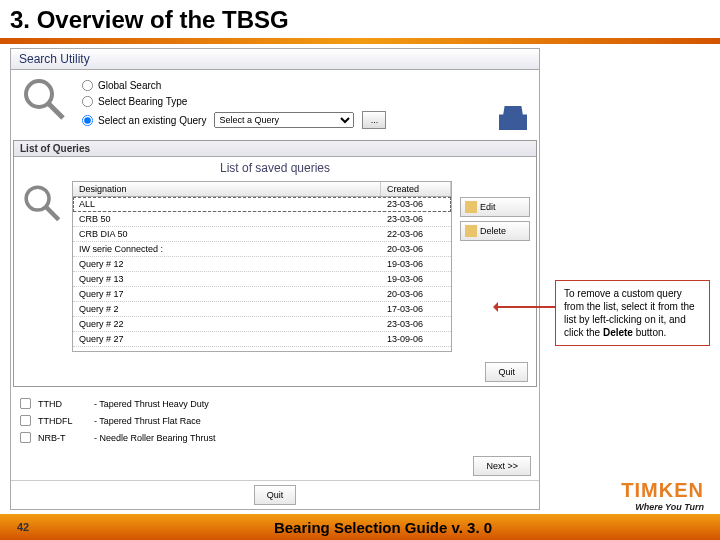  I want to click on queries-caption: List of saved queries, so click(275, 168).